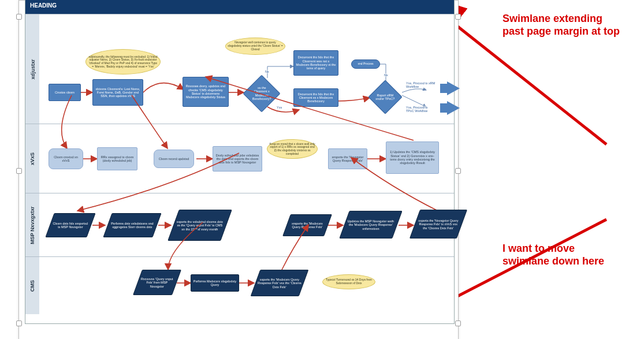  What do you see at coordinates (421, 85) in the screenshot?
I see `edge-label-arm: Yxs, Prxcxxd tx xRM Wxrkflxw` at bounding box center [421, 85].